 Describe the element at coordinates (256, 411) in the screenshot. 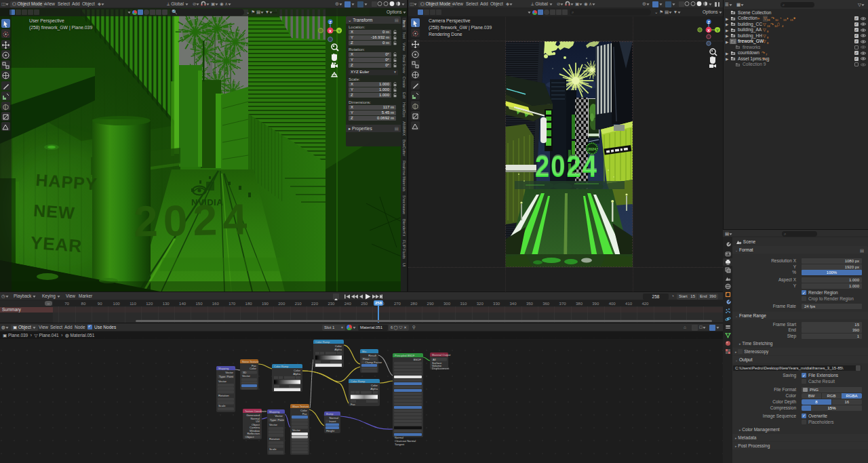

I see `svg-text: Texture Coordinate` at that location.